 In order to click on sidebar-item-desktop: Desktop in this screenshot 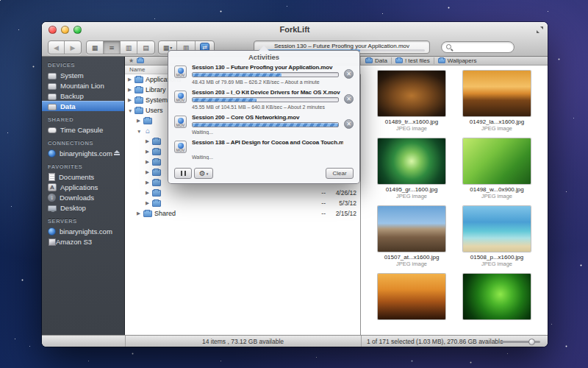, I will do `click(83, 208)`.